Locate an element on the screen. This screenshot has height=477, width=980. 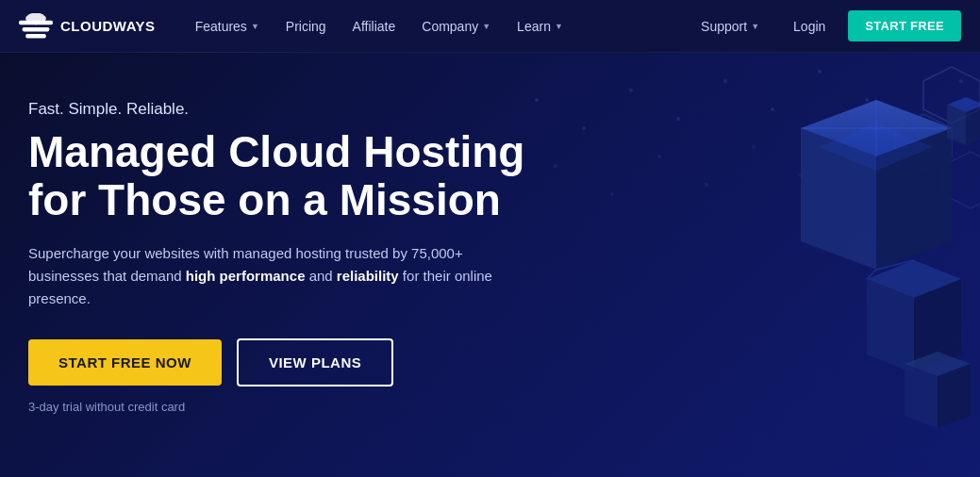
start-free-now-button: START FREE NOW is located at coordinates (125, 362).